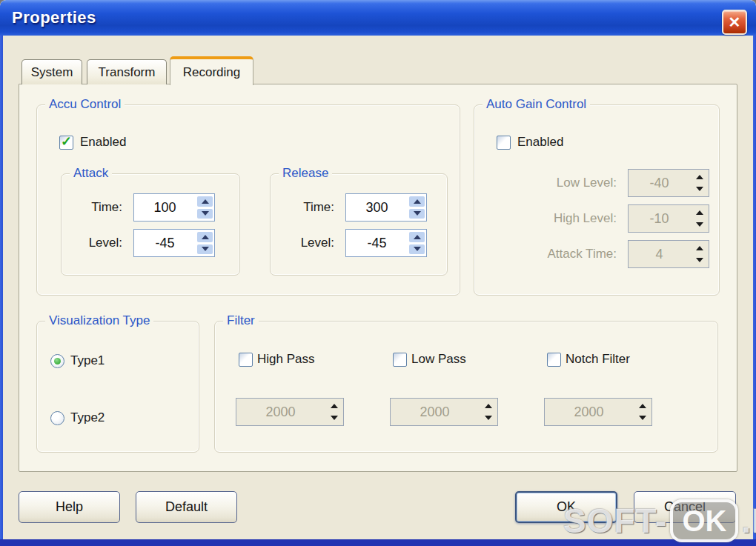 This screenshot has width=756, height=546. I want to click on attack-time-value: 100, so click(165, 207).